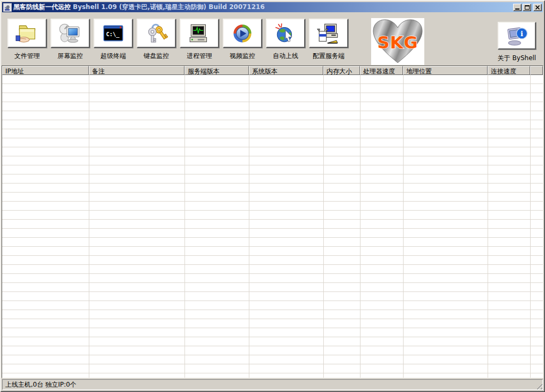 The image size is (545, 392). What do you see at coordinates (517, 43) in the screenshot?
I see `toolbar-item-about: i 关于 ByShell` at bounding box center [517, 43].